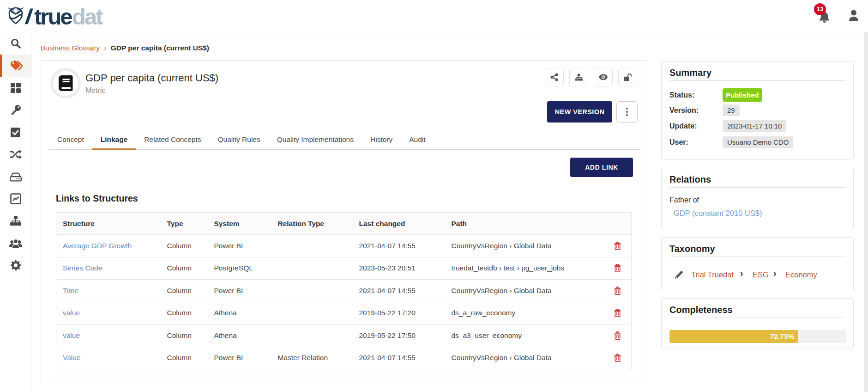  Describe the element at coordinates (88, 17) in the screenshot. I see `svg-text: dat` at that location.